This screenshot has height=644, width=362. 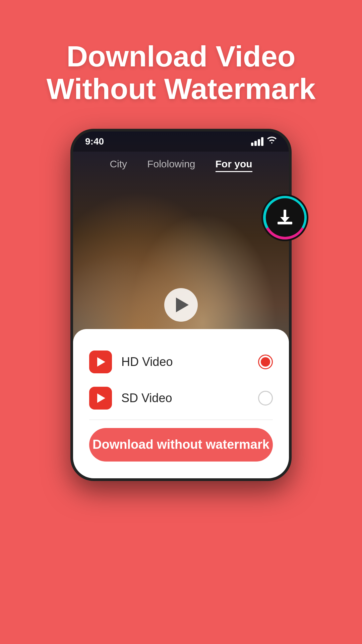 What do you see at coordinates (181, 404) in the screenshot?
I see `bottom-sheet: HD Video SD Video Download w` at bounding box center [181, 404].